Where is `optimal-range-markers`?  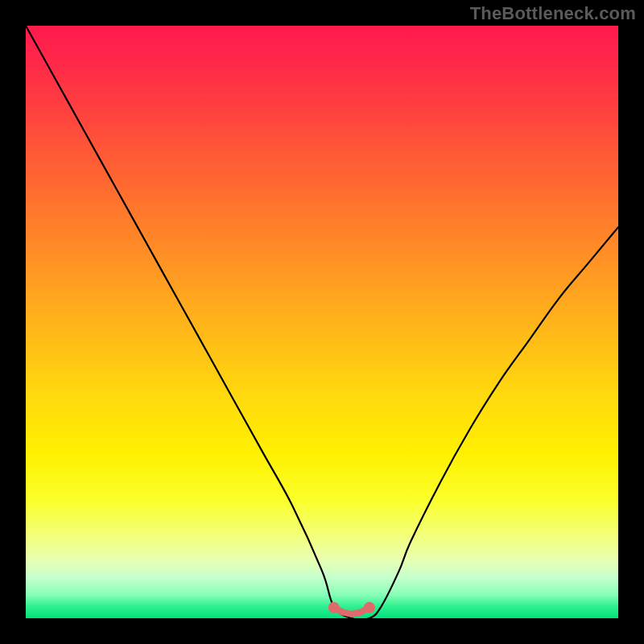 optimal-range-markers is located at coordinates (352, 609).